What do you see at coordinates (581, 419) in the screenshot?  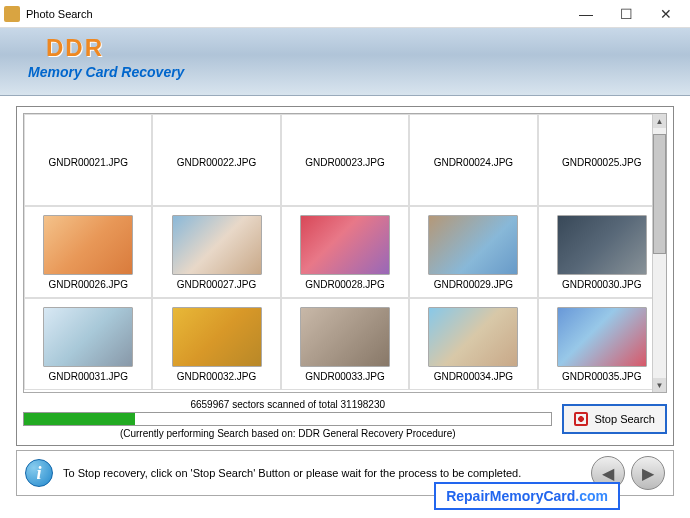 I see `stop-icon` at bounding box center [581, 419].